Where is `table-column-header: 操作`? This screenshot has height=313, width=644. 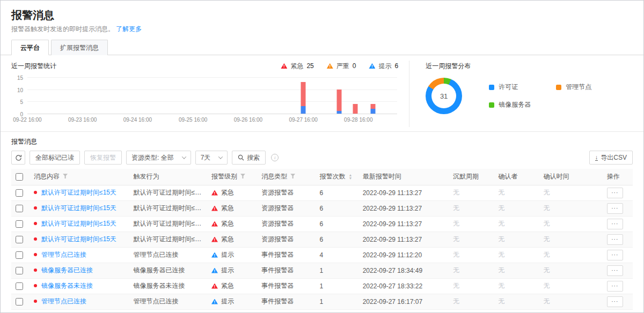
table-column-header: 操作 is located at coordinates (618, 177).